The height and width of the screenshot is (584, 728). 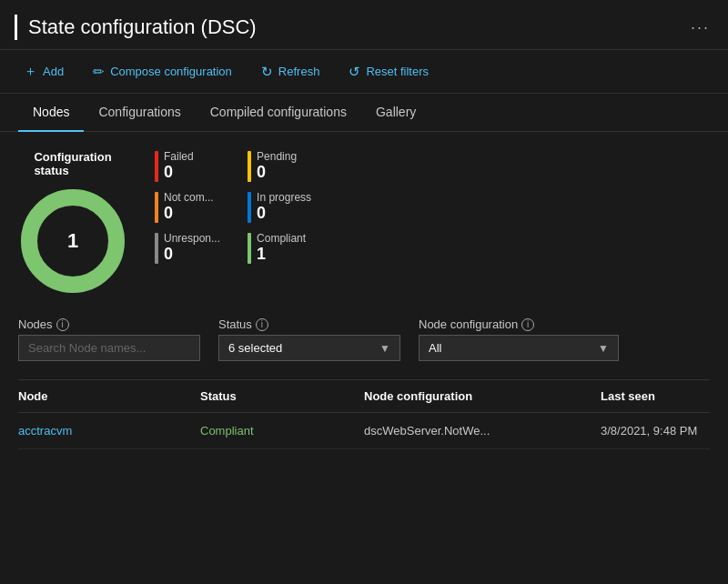 What do you see at coordinates (73, 223) in the screenshot?
I see `donut-container: Configurationstatus 1` at bounding box center [73, 223].